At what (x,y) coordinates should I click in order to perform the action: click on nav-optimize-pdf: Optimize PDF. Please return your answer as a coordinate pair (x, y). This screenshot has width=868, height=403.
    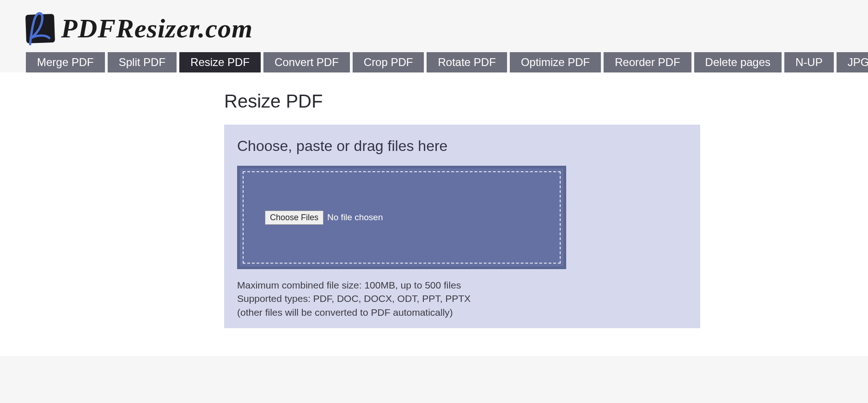
    Looking at the image, I should click on (556, 62).